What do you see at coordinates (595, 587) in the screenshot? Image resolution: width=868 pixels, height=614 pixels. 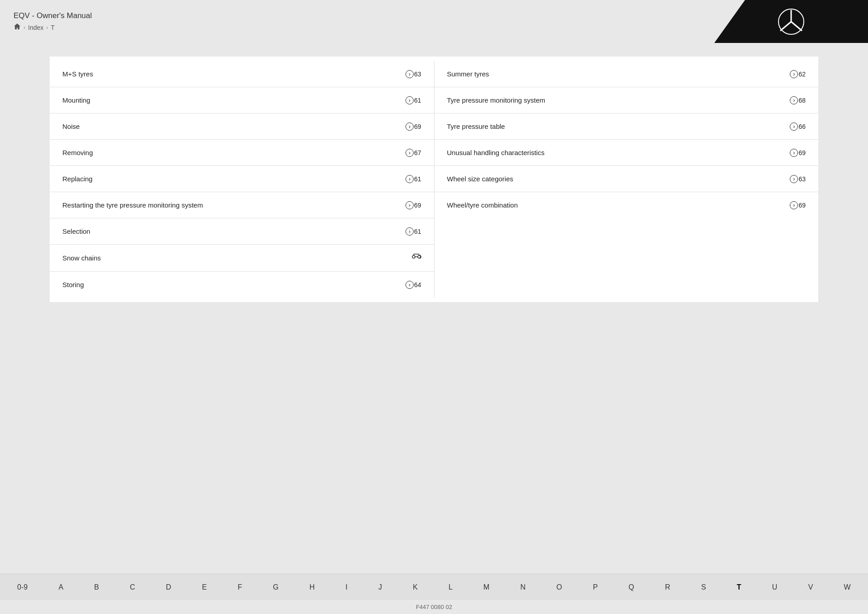 I see `alpha-item-P: P` at bounding box center [595, 587].